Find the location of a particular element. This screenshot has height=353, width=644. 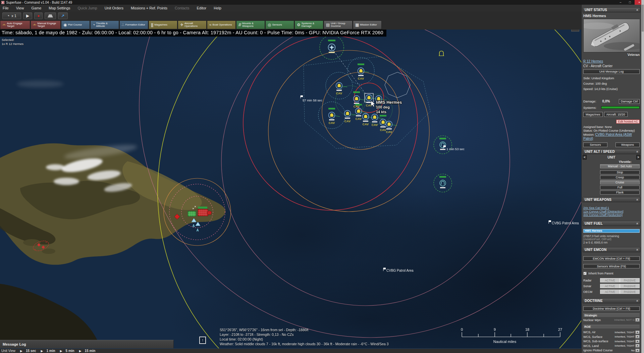

oecm-active-toggle: ACTIVE is located at coordinates (610, 292).